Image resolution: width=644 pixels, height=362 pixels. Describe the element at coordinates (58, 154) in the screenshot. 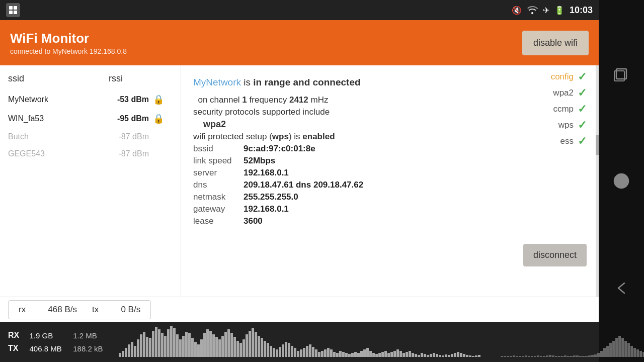

I see `network-ssid: GEGE543` at that location.